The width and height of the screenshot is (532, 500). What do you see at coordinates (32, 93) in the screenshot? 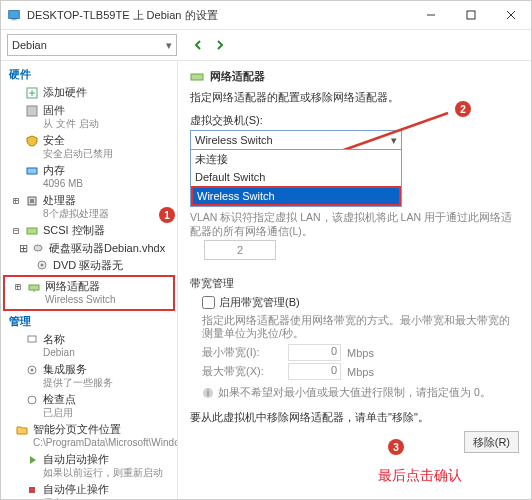
I see `add-hardware-icon` at bounding box center [32, 93].